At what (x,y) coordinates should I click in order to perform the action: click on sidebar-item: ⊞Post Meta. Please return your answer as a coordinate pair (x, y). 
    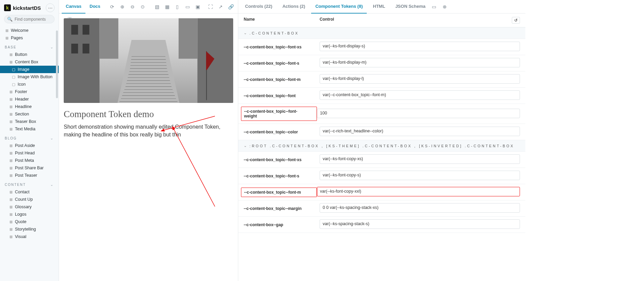
    Looking at the image, I should click on (29, 160).